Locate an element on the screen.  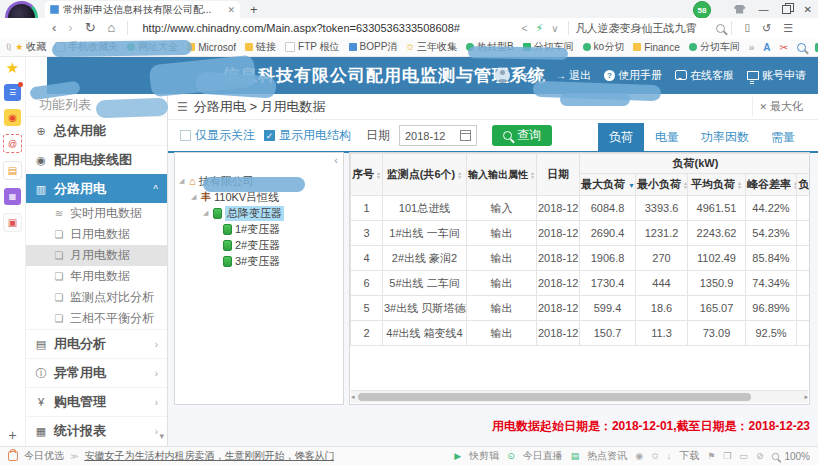
url-bar: http://www.chinadny.com/Main.aspx?token=… is located at coordinates (352, 28).